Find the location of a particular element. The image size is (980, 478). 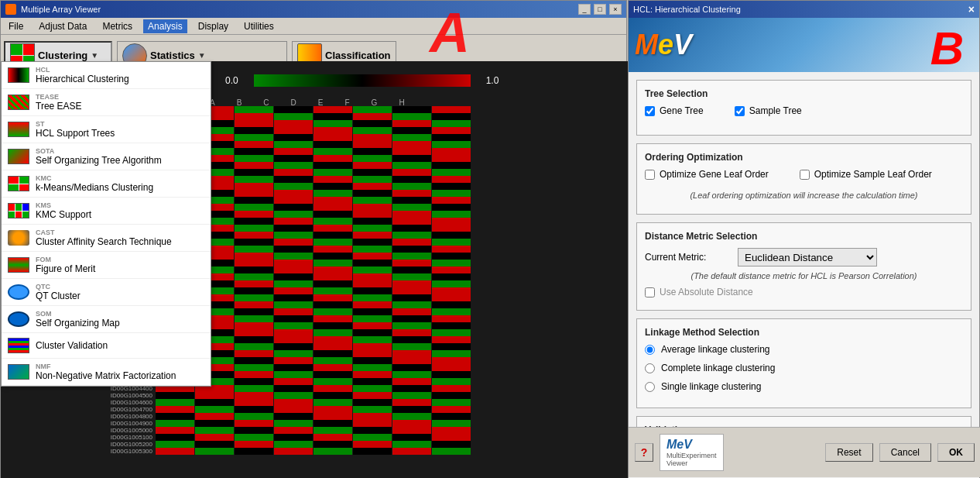

gene-tree-checkbox is located at coordinates (650, 112).